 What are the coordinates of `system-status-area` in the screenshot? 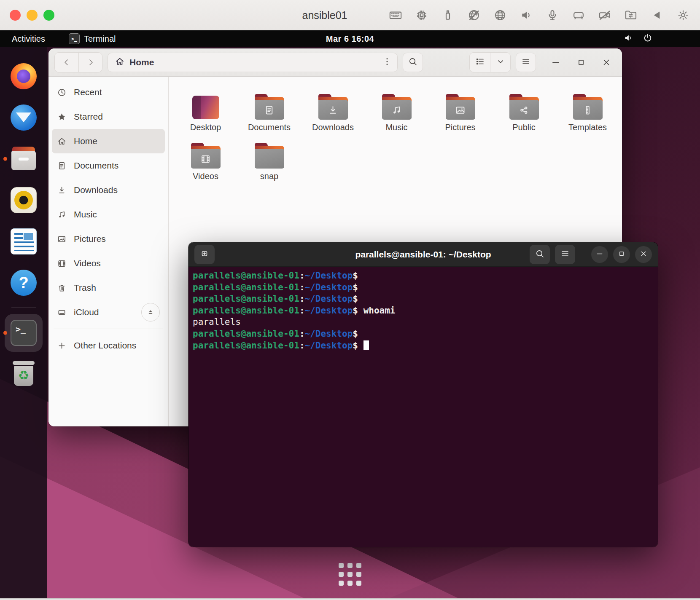 It's located at (638, 39).